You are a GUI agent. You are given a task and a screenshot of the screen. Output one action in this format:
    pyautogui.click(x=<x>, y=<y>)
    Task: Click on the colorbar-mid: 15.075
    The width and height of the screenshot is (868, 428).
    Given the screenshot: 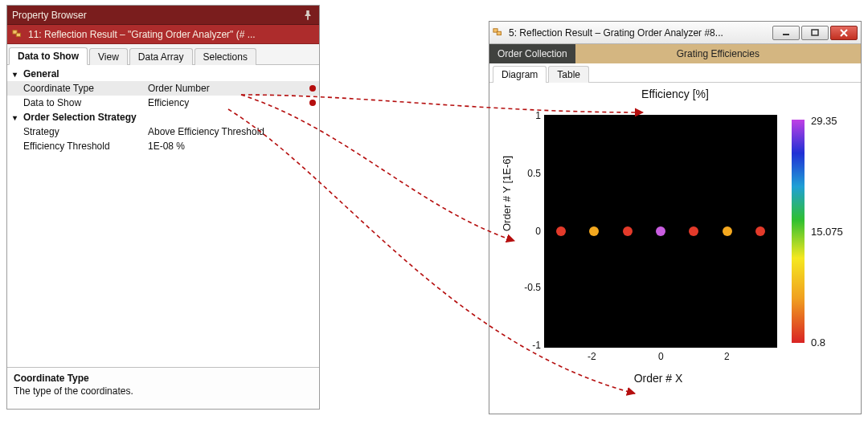 What is the action you would take?
    pyautogui.click(x=827, y=231)
    